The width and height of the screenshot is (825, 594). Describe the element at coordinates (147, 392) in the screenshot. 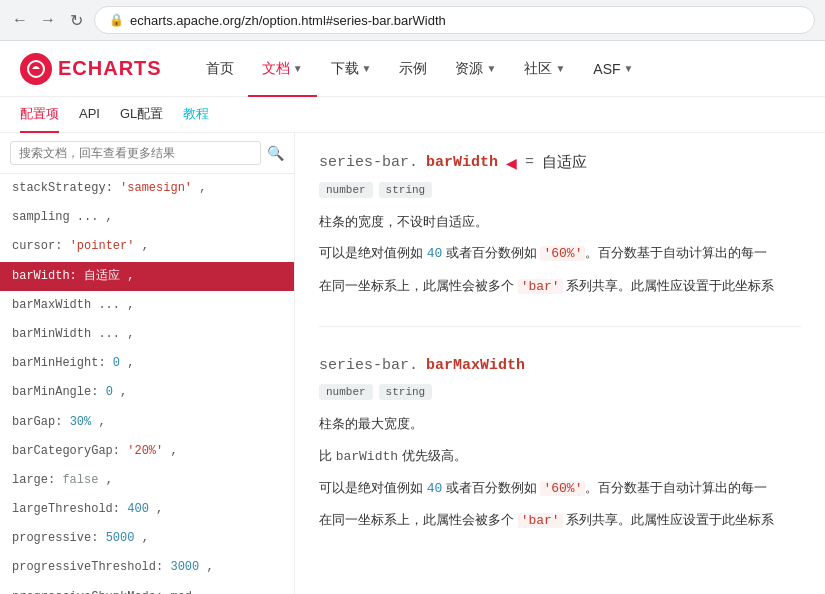

I see `sidebar-item-barminangle: barMinAngle: 0 ,` at that location.